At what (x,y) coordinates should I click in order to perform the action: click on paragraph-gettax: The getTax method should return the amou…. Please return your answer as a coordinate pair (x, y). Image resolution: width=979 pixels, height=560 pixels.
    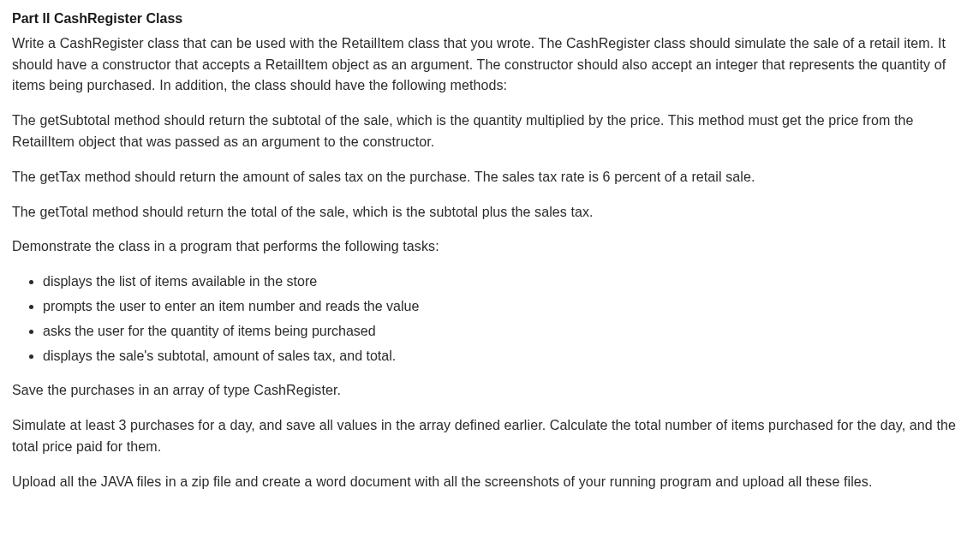
    Looking at the image, I should click on (490, 178).